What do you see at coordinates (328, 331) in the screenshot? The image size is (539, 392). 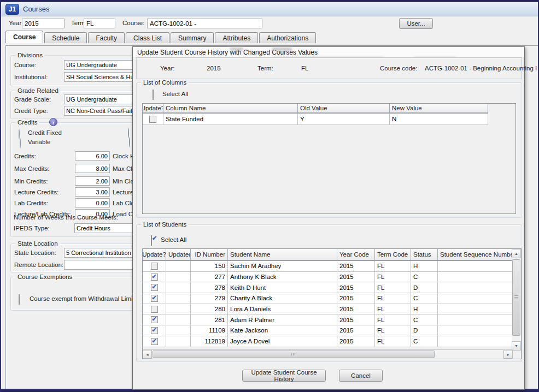 I see `student-row: 11109Kate Jackson2015FLD` at bounding box center [328, 331].